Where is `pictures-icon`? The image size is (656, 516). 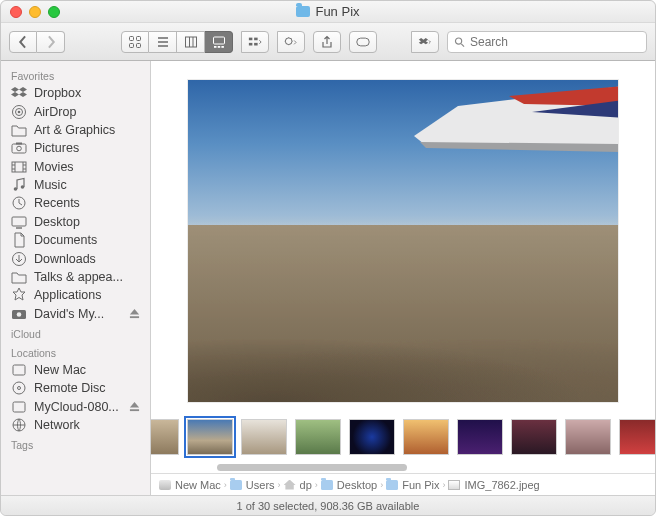 pictures-icon is located at coordinates (19, 148).